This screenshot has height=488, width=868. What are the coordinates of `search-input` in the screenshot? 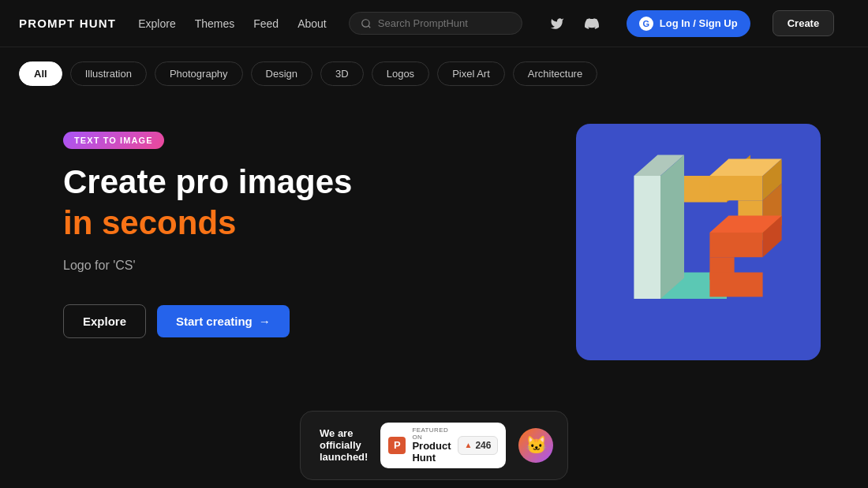 It's located at (444, 24).